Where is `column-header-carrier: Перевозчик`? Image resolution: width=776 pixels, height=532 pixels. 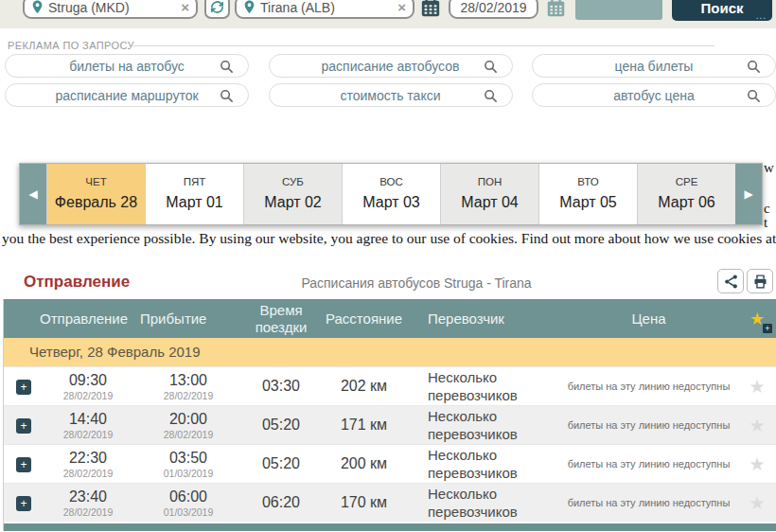 column-header-carrier: Перевозчик is located at coordinates (483, 318).